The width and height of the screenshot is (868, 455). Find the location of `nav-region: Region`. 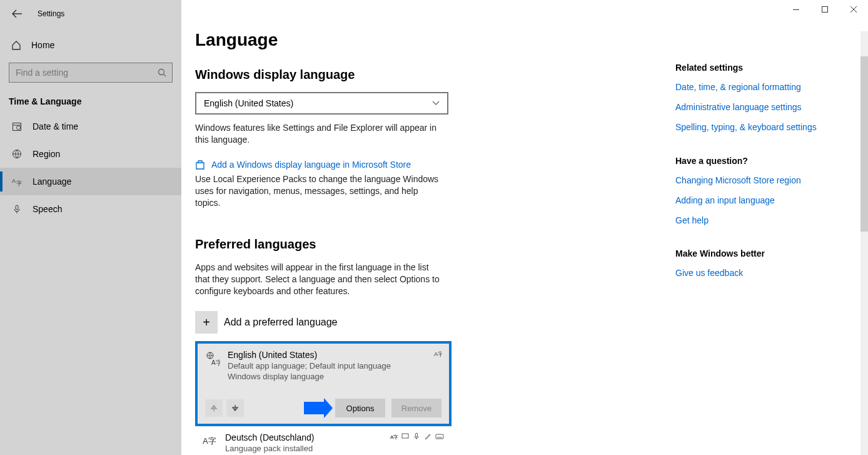

nav-region: Region is located at coordinates (91, 154).